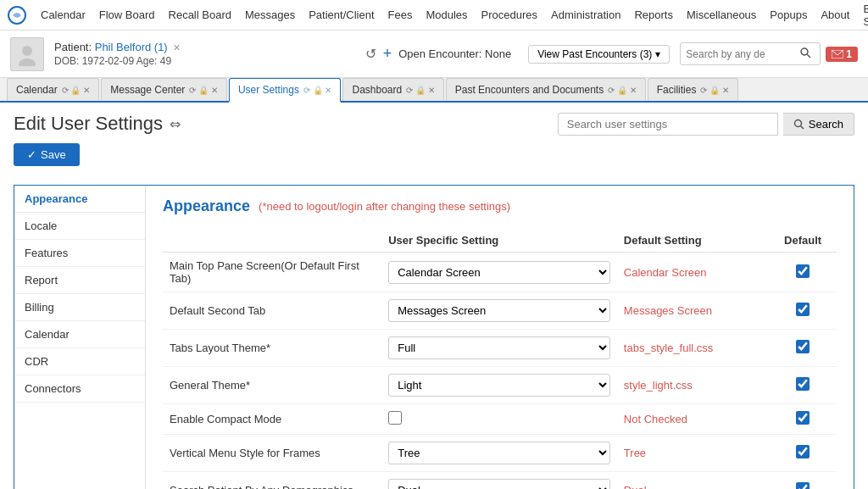  I want to click on add-encounter-icon: +, so click(388, 54).